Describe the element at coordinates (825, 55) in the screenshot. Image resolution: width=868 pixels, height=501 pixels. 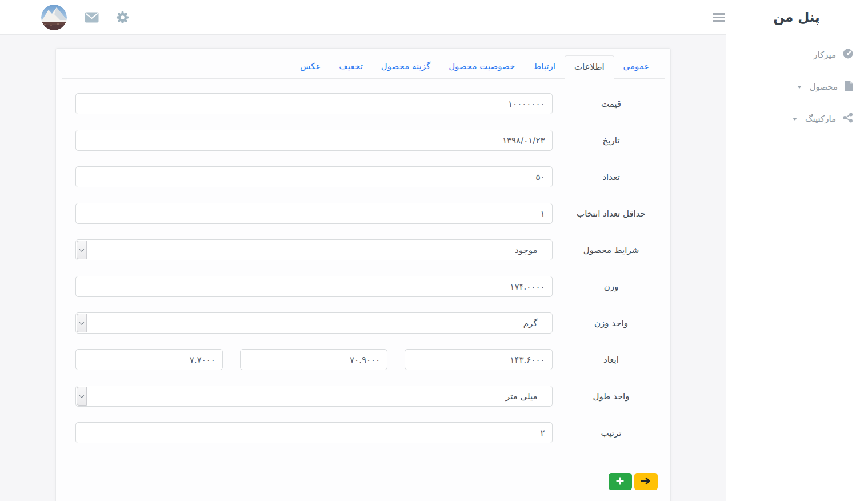
I see `sidebar-item-label: میزکار` at that location.